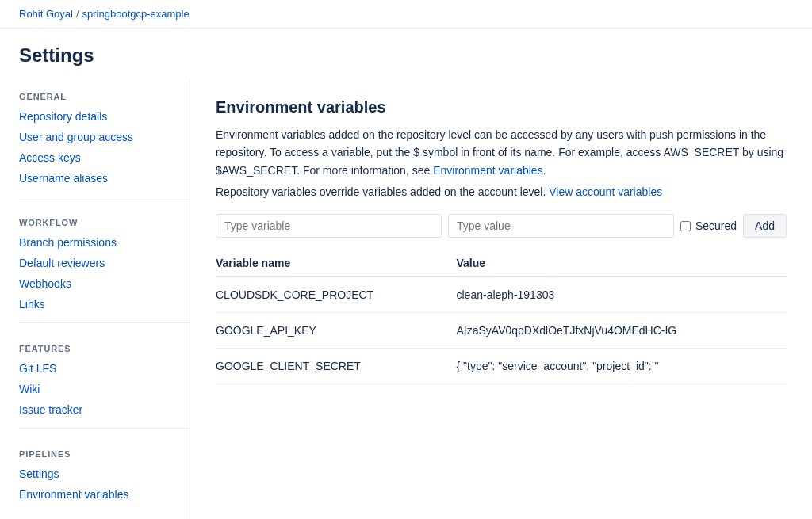 The height and width of the screenshot is (519, 812). What do you see at coordinates (105, 345) in the screenshot?
I see `sidebar-section-label-features: FEATURES` at bounding box center [105, 345].